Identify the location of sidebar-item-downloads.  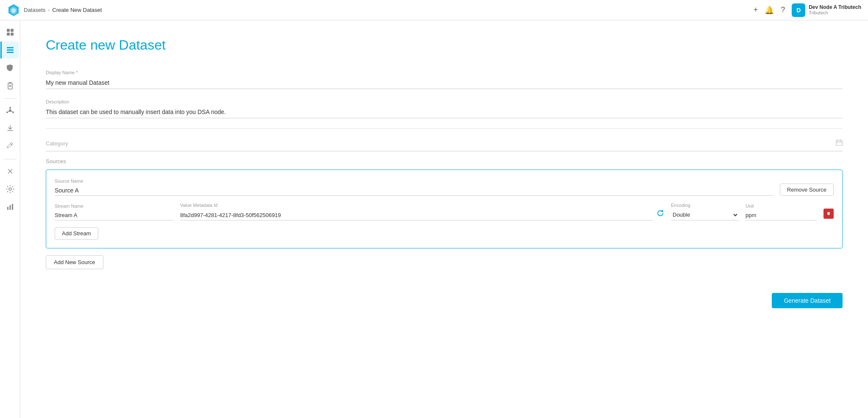
(10, 128).